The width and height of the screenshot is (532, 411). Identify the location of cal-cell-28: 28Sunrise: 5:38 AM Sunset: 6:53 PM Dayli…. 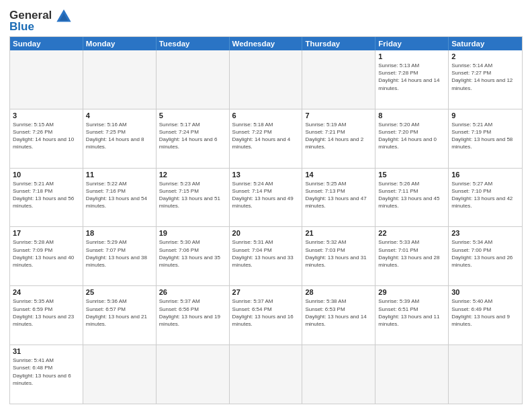
(339, 316).